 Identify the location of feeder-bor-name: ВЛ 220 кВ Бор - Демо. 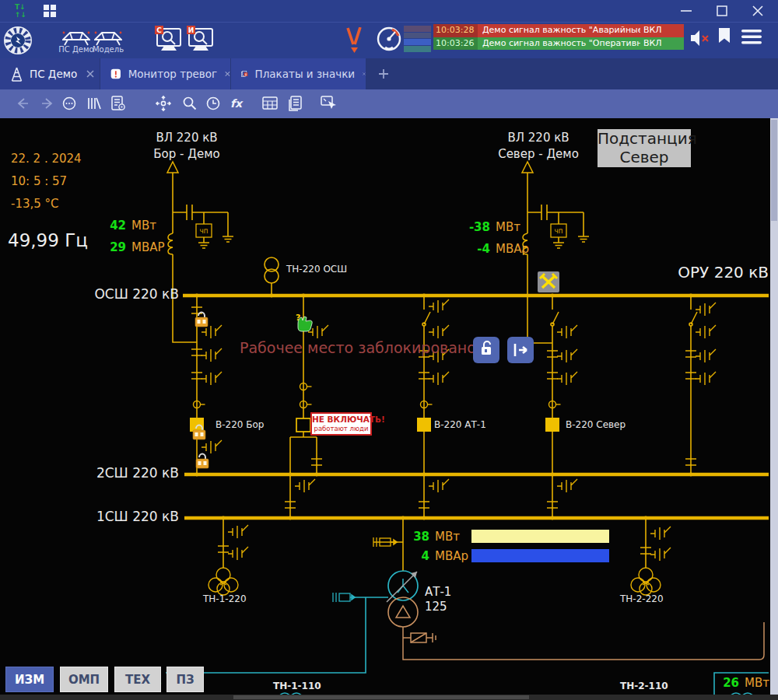
(187, 146).